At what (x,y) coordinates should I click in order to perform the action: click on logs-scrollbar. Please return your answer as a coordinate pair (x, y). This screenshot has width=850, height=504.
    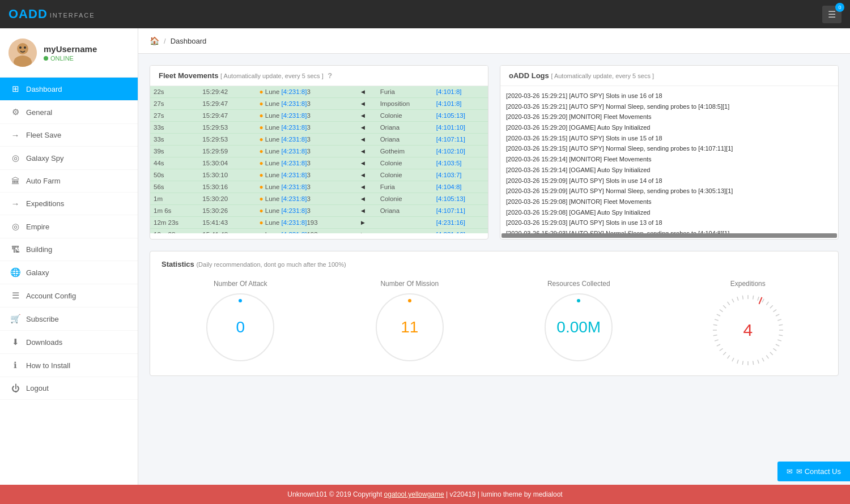
    Looking at the image, I should click on (669, 236).